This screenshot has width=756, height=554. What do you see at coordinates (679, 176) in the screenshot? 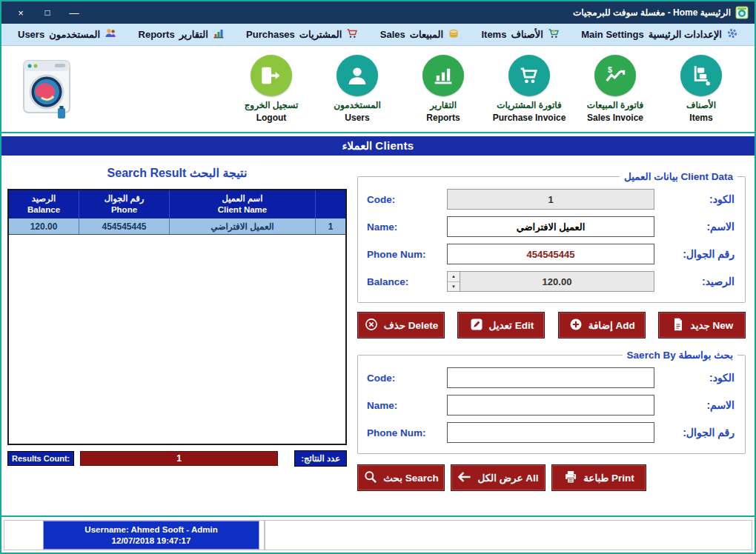
I see `client-data-group-label: بيانات العميل Client Data` at bounding box center [679, 176].